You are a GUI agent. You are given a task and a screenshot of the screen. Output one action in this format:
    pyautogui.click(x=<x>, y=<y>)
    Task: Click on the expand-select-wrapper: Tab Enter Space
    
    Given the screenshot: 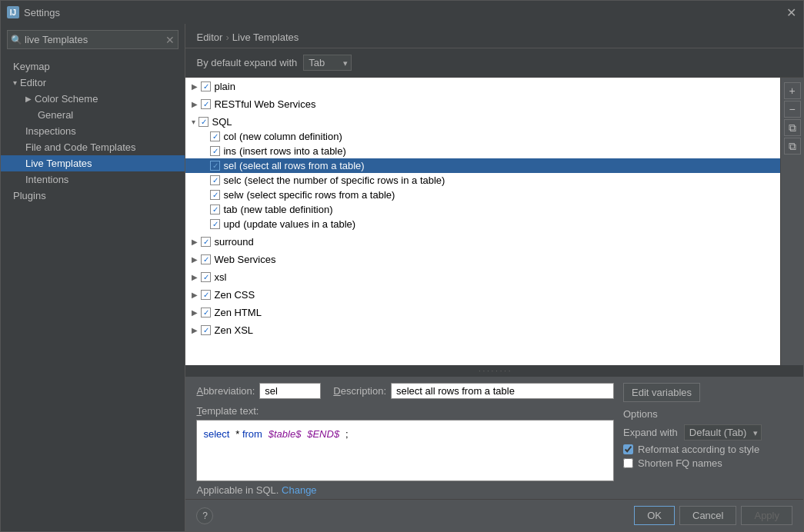 What is the action you would take?
    pyautogui.click(x=328, y=63)
    